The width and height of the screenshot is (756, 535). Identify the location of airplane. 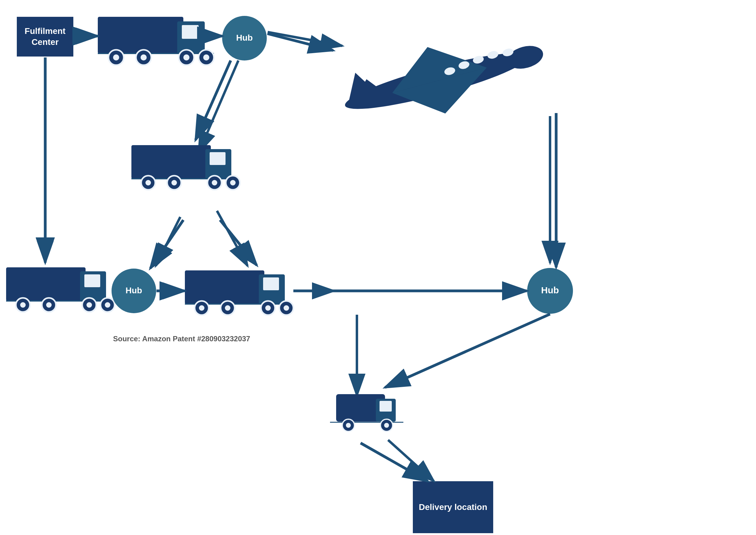
(444, 78).